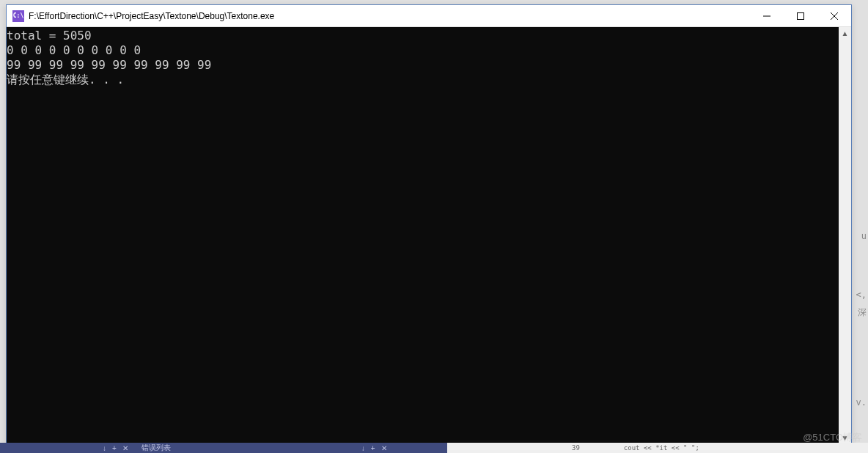 This screenshot has height=453, width=868. Describe the element at coordinates (862, 312) in the screenshot. I see `bg-frag: 深` at that location.